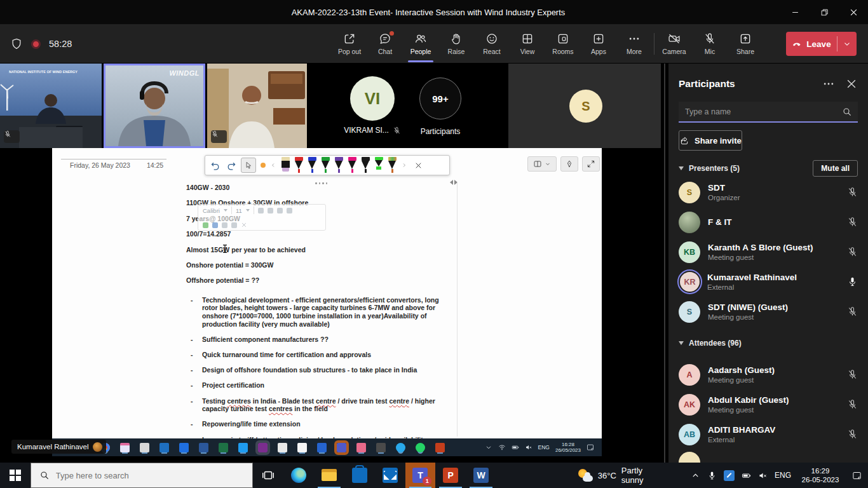  What do you see at coordinates (768, 375) in the screenshot?
I see `participant-row: A Aadarsh (Guest)Meeting guest` at bounding box center [768, 375].